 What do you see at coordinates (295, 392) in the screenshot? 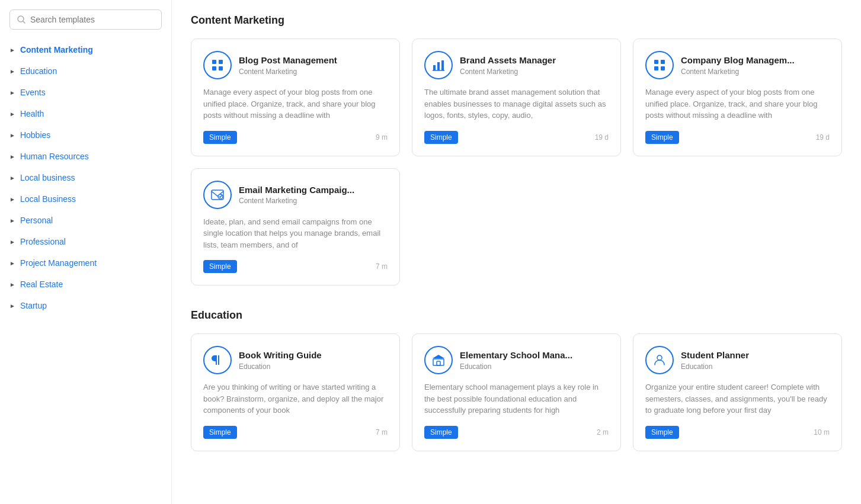
I see `card-book-writing-guide: Book Writing Guide Education Are you thi…` at bounding box center [295, 392].